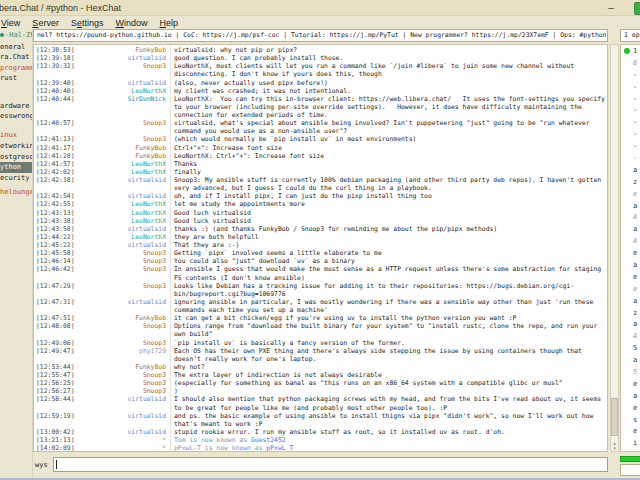 The width and height of the screenshot is (640, 480). I want to click on chat-scrollbar-arrows: ▴▾, so click(614, 446).